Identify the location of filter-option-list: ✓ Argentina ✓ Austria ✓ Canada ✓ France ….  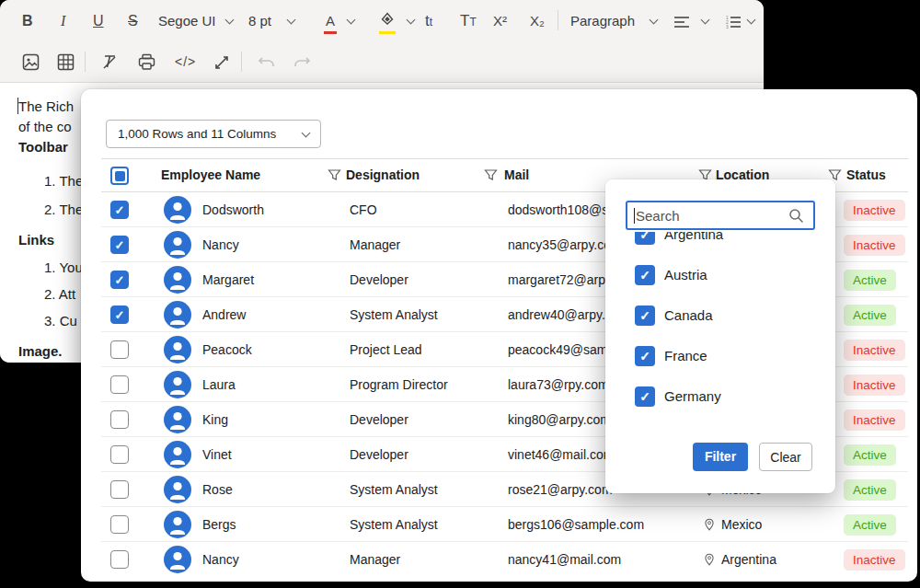
(720, 322).